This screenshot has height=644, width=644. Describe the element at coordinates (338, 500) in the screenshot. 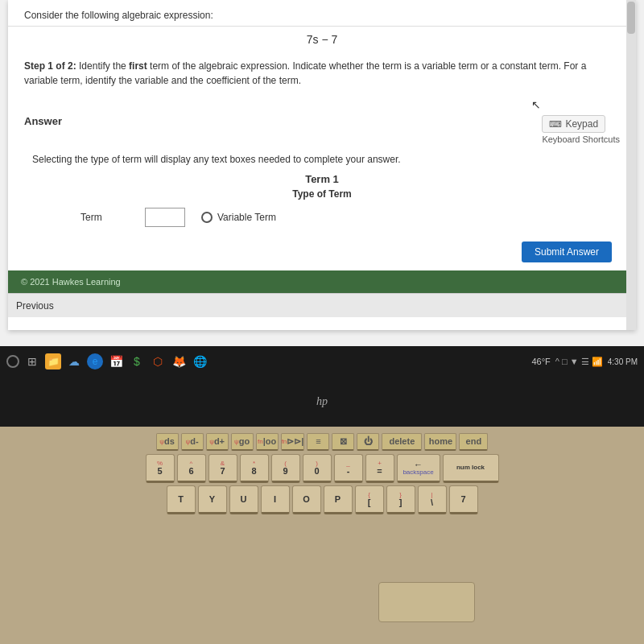

I see `key-P: P` at that location.